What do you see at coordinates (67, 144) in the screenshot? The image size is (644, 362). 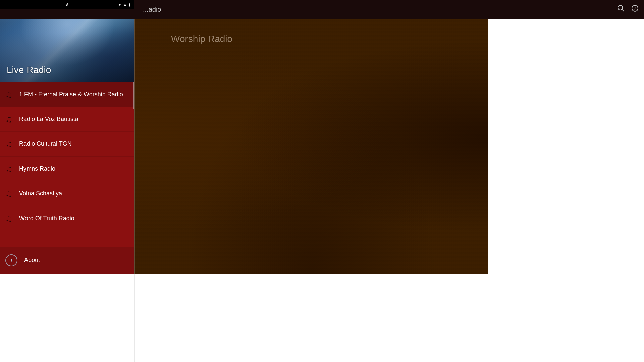 I see `sidebar-item-radio-cultural: ♫ Radio Cultural TGN` at bounding box center [67, 144].